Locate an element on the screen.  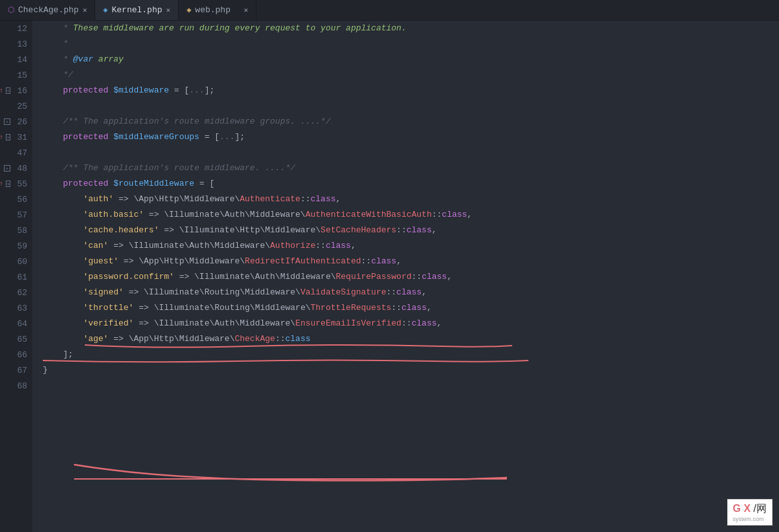
line-26-gutter: + 26 is located at coordinates (16, 122).